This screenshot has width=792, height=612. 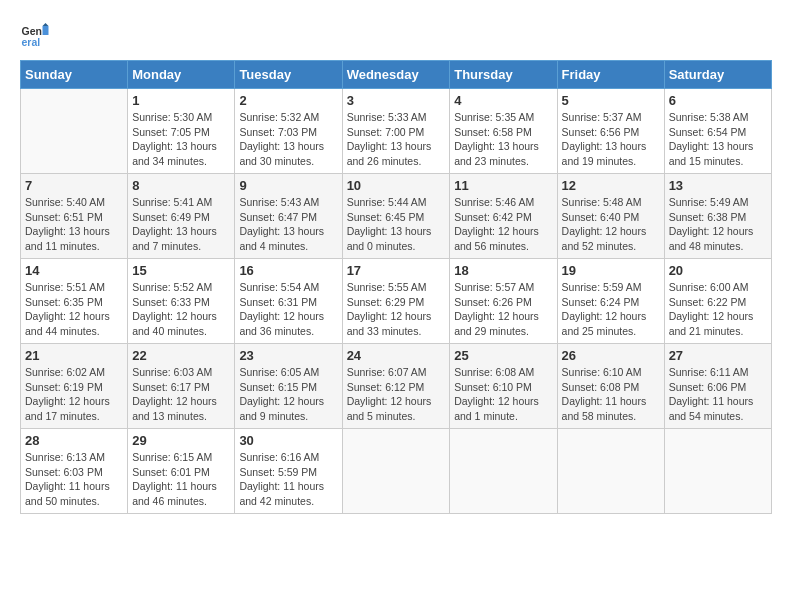 What do you see at coordinates (181, 480) in the screenshot?
I see `day-info: Sunrise: 6:15 AM Sunset: 6:01 PM Dayligh…` at bounding box center [181, 480].